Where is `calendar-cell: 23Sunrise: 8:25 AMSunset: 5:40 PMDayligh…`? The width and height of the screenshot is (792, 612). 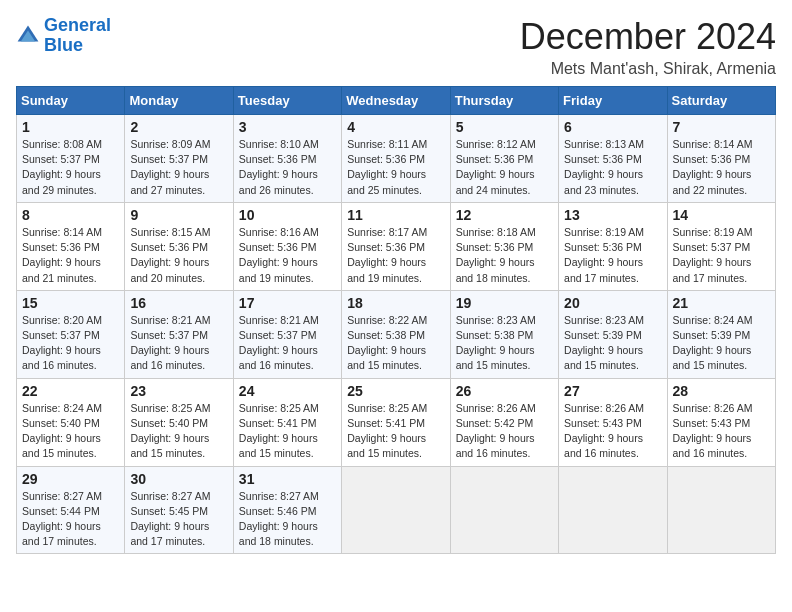
calendar-cell: 23Sunrise: 8:25 AMSunset: 5:40 PMDayligh… is located at coordinates (179, 422).